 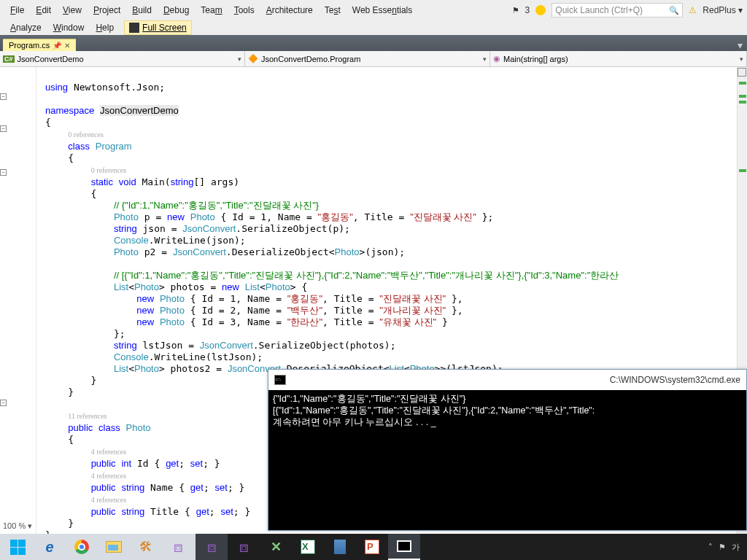 I want to click on menu-webessentials: Web Essentials, so click(x=382, y=10).